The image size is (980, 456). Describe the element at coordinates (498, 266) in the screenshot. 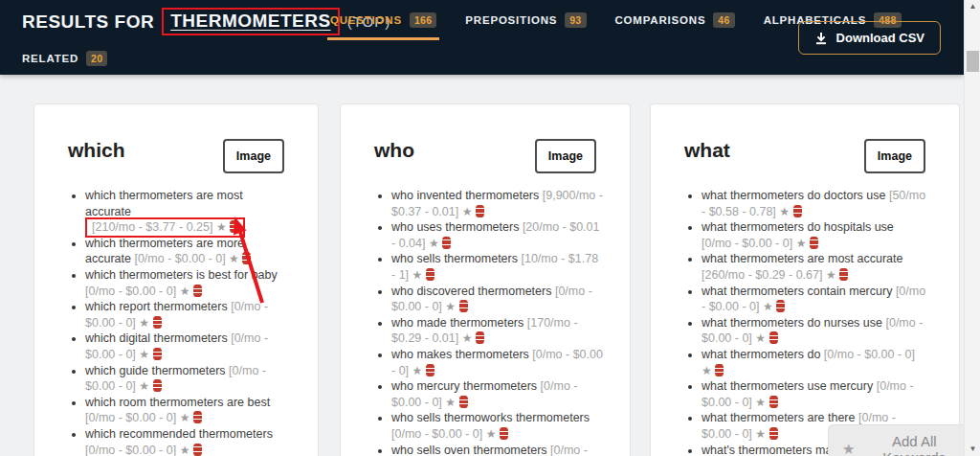

I see `keyword-list-item: who sells thermometers [10/mo - $1.78 - …` at that location.